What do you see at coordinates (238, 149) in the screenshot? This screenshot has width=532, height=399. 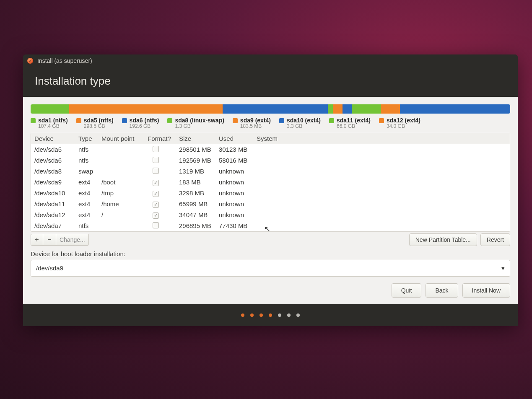 I see `cell-used: 30123 MB` at bounding box center [238, 149].